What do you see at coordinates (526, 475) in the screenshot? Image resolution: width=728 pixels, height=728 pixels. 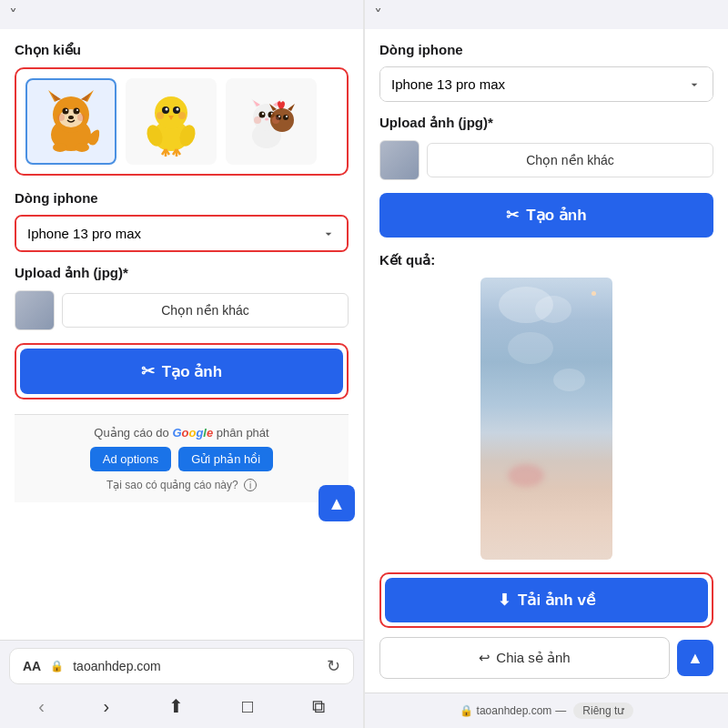 I see `pink-cloud` at bounding box center [526, 475].